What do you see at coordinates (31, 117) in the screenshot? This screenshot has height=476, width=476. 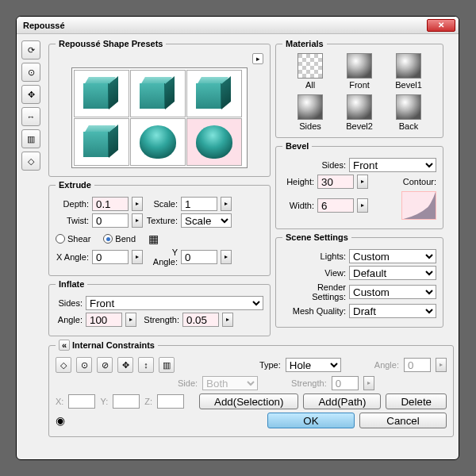 I see `tool-slide-icon: ↔` at bounding box center [31, 117].